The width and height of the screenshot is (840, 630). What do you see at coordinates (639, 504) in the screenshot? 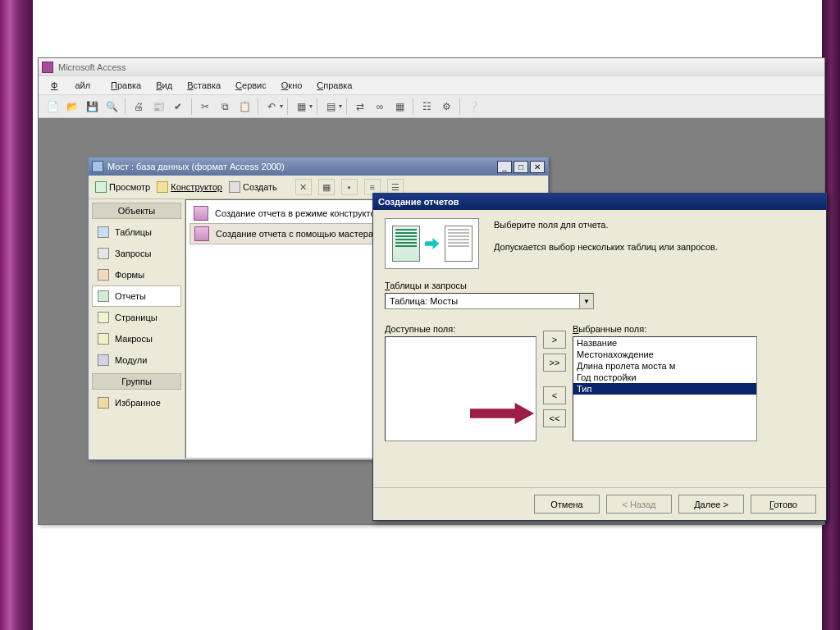
I see `back-button: < Назад` at bounding box center [639, 504].